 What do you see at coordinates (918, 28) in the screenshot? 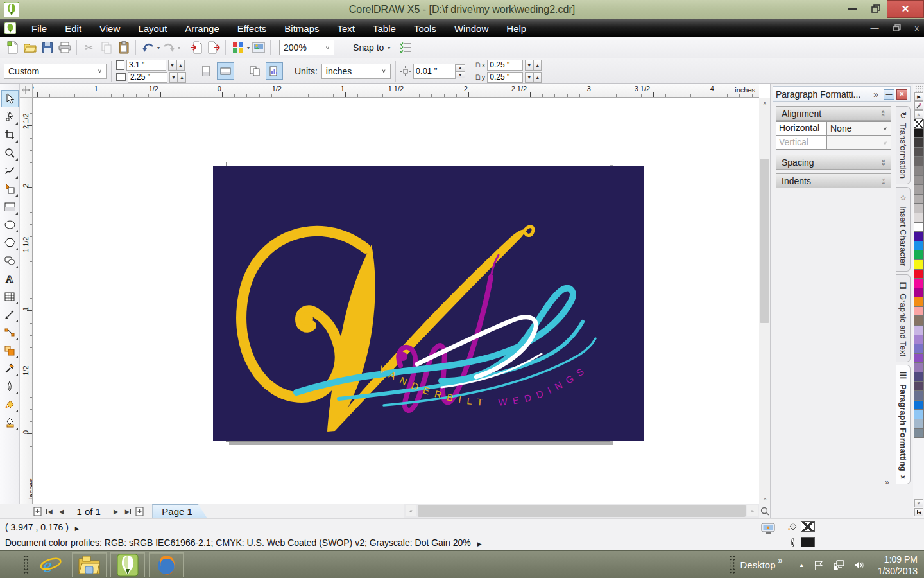
I see `doc-close-button: x` at bounding box center [918, 28].